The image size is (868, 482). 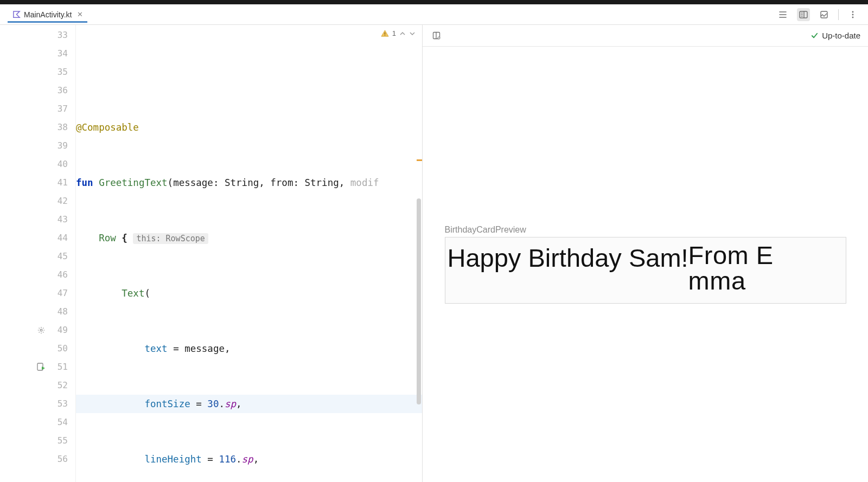 I want to click on greeting-message-text: Happy Birthday Sam!, so click(x=568, y=268).